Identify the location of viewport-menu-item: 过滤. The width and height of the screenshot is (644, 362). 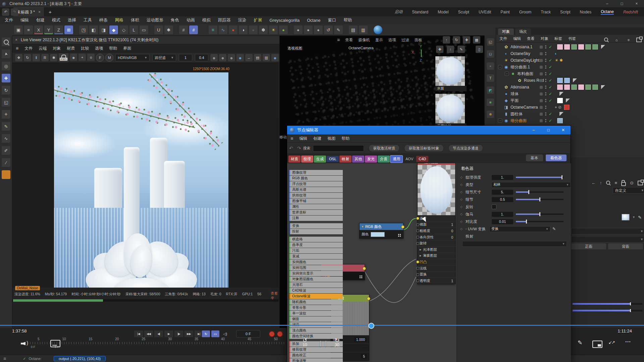
(405, 40).